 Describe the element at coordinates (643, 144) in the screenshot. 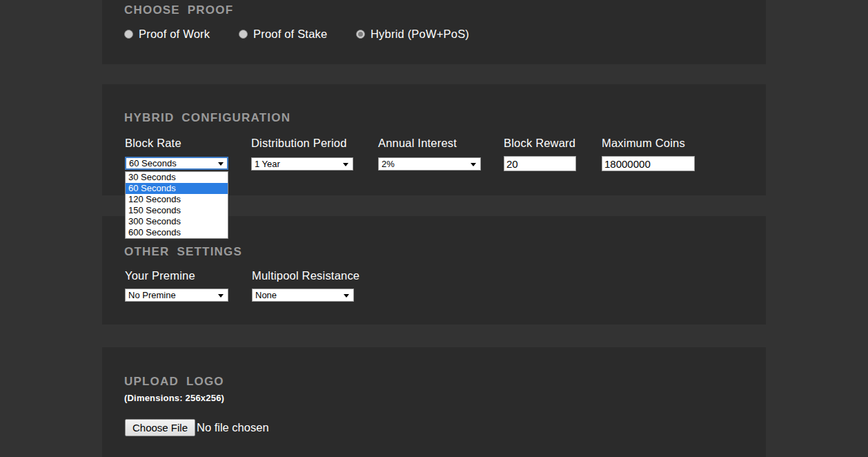

I see `maximum-coins-label: Maximum Coins` at that location.